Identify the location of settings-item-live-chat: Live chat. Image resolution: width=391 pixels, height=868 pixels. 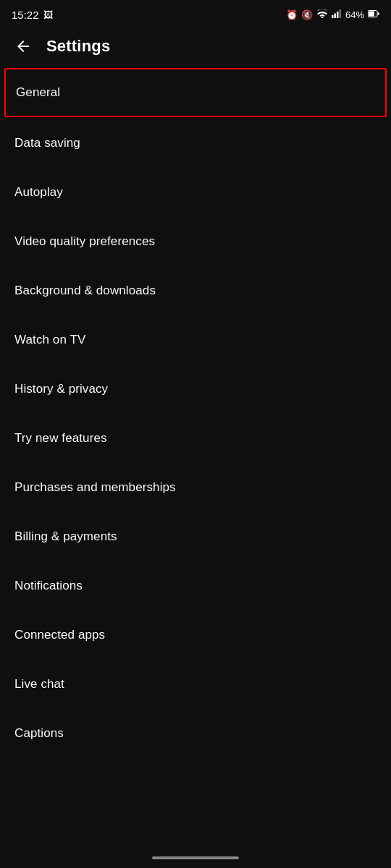
(196, 684).